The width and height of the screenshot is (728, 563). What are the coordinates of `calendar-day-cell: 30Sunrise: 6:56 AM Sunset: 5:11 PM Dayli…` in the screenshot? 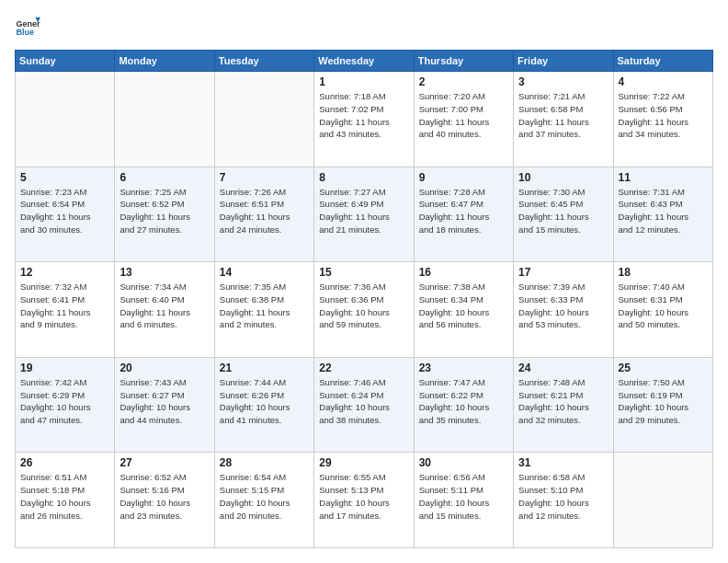 It's located at (463, 500).